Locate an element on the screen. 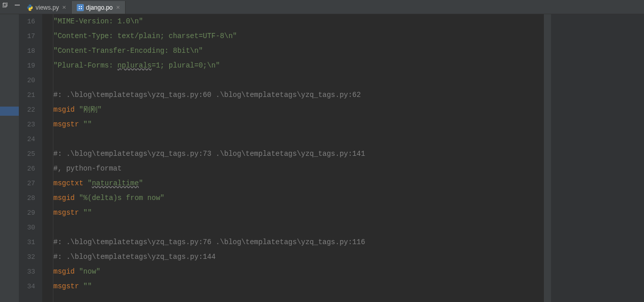 The width and height of the screenshot is (644, 302). code-token: #: .\blog\templatetags\yzq_tags.py:144 is located at coordinates (134, 257).